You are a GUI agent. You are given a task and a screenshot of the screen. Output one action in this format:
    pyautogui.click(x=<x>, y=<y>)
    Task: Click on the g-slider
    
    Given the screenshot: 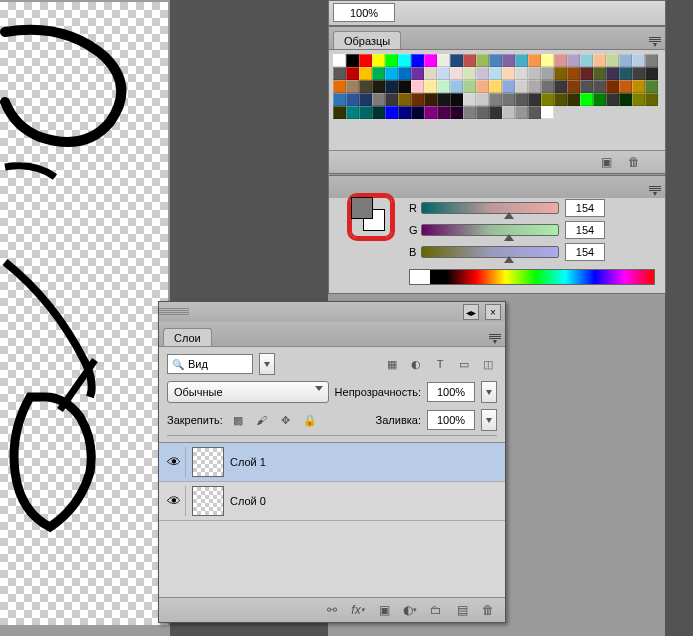 What is the action you would take?
    pyautogui.click(x=490, y=230)
    